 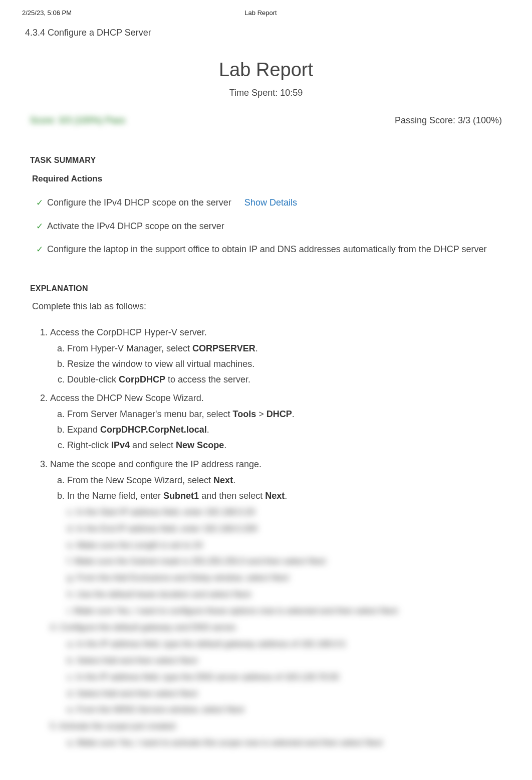 What do you see at coordinates (285, 446) in the screenshot?
I see `substep-item: Right-click IPv4 and select New Scope.` at bounding box center [285, 446].